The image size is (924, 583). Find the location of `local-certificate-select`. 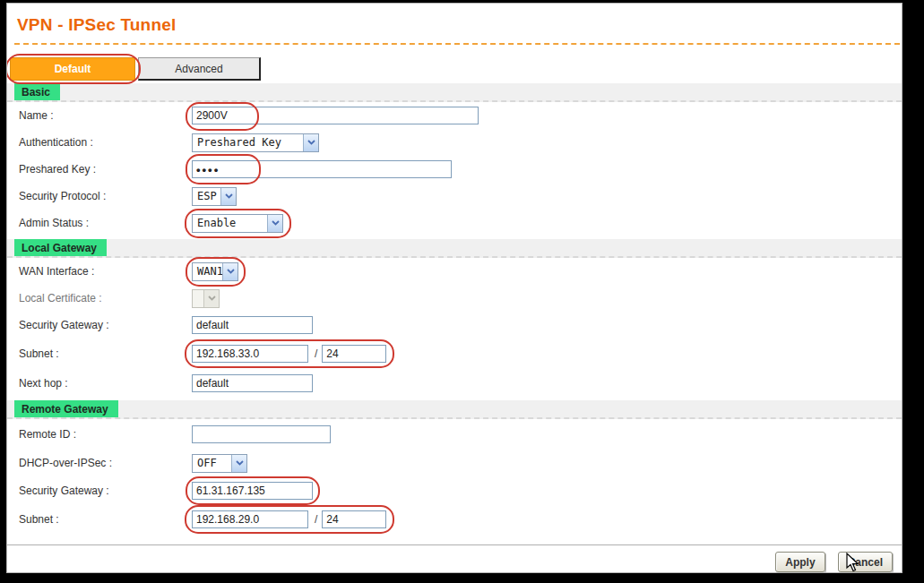

local-certificate-select is located at coordinates (206, 299).